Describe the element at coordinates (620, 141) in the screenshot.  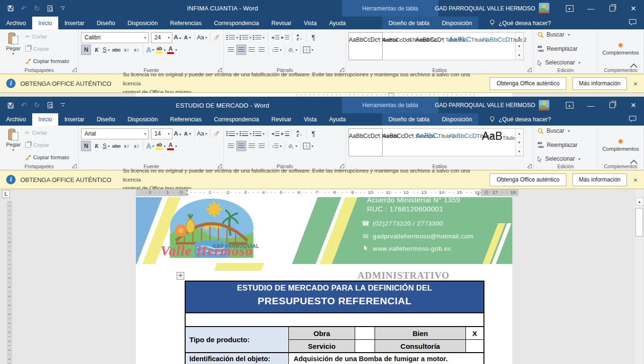
I see `addins-icon` at that location.